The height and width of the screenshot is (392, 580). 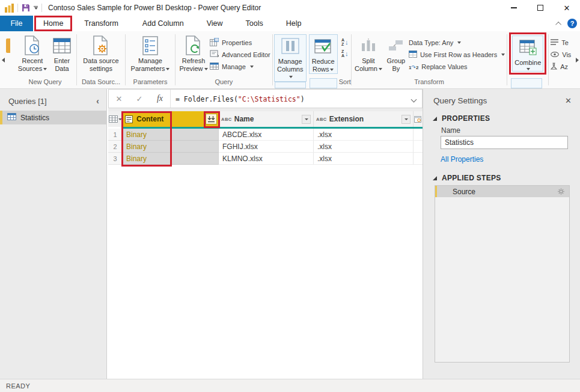 What do you see at coordinates (36, 8) in the screenshot?
I see `quick-access-dropdown-icon` at bounding box center [36, 8].